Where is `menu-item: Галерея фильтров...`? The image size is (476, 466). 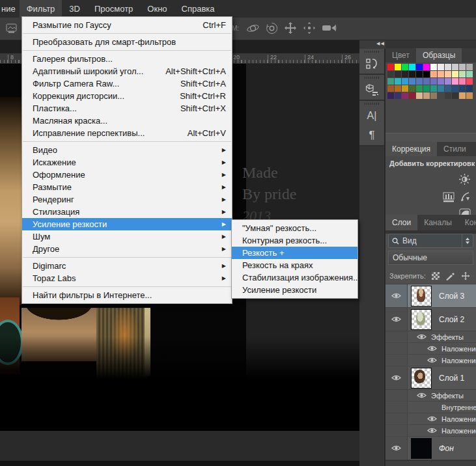
menu-item: Галерея фильтров... is located at coordinates (127, 59).